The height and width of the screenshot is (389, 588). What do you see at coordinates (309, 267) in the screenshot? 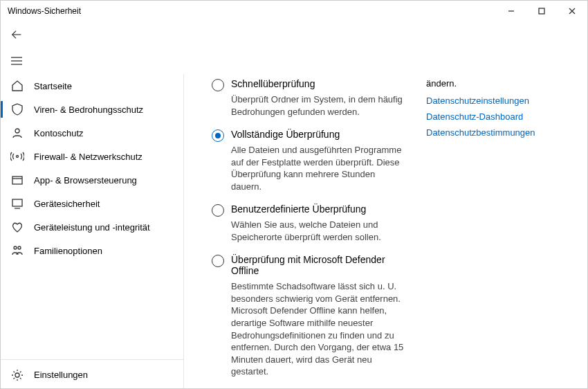
I see `radio-option-offline: Überprüfung mit Microsoft Defender Offli…` at bounding box center [309, 267].